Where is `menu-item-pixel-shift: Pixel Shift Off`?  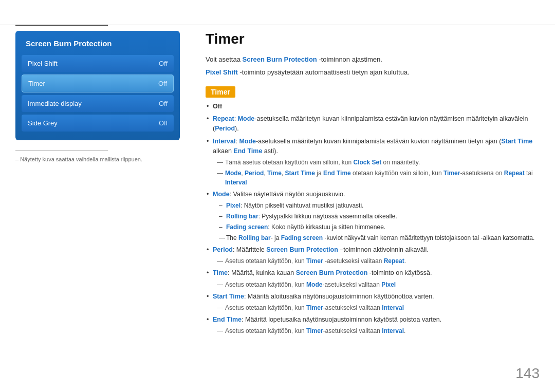 menu-item-pixel-shift: Pixel Shift Off is located at coordinates (98, 64).